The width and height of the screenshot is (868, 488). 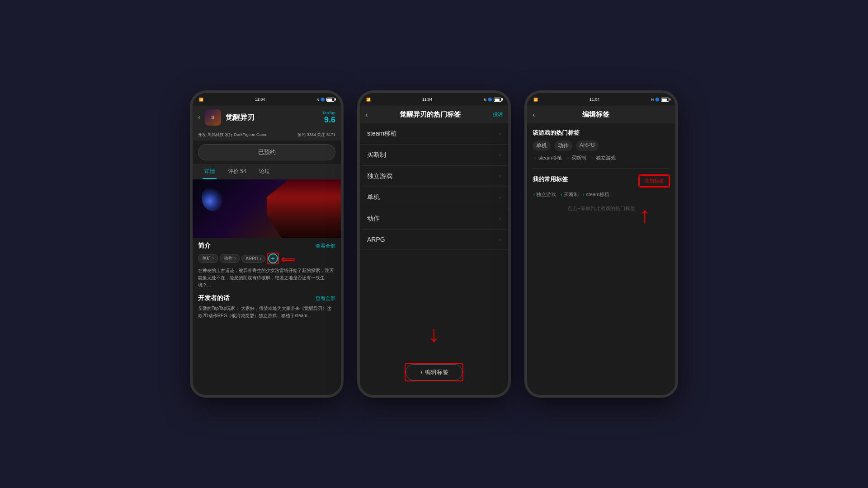 What do you see at coordinates (267, 135) in the screenshot?
I see `game-meta: 开发 黑鸽科技 发行 DarkPigeon Game 预约 3384 关注 31…` at bounding box center [267, 135].